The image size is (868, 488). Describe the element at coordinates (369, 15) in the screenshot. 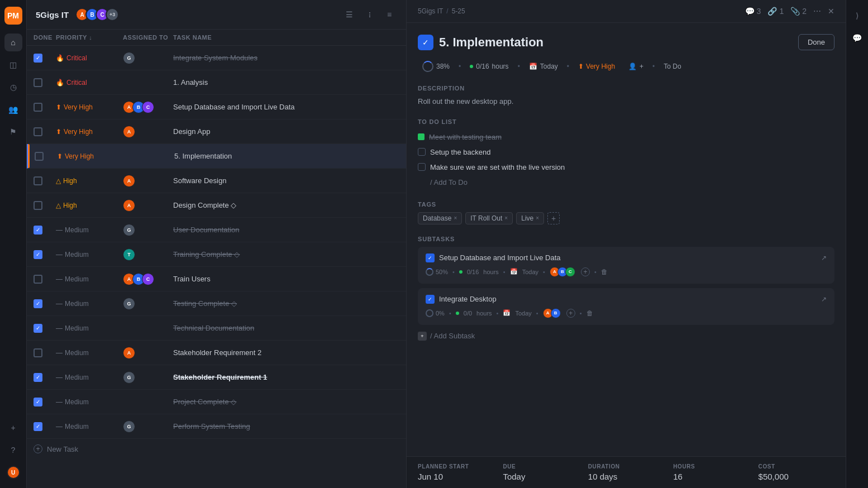

I see `view-toggle-btn-2: ⫶` at that location.